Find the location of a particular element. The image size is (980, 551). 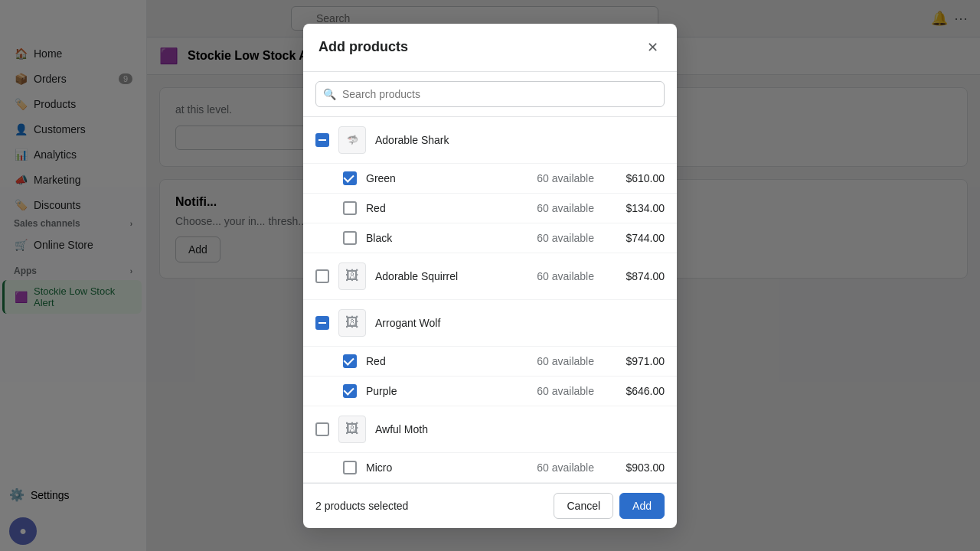

modal-search-input is located at coordinates (490, 94).